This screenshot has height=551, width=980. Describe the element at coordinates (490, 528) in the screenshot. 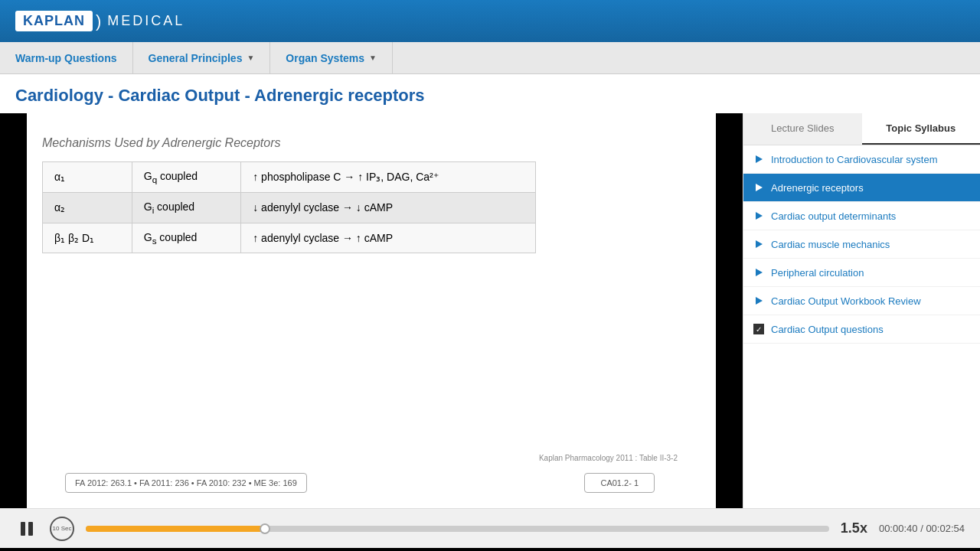

I see `video-controls: 10 Sec 1.5x 00:00:40 / 00:02:54` at that location.